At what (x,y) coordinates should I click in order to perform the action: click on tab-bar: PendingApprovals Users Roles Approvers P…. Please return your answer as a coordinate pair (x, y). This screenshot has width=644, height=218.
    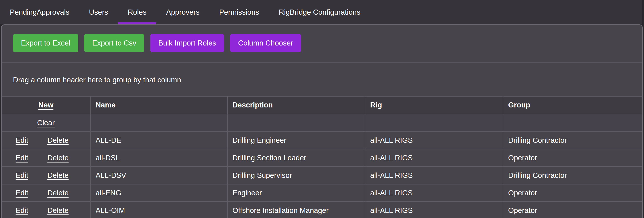
    Looking at the image, I should click on (321, 12).